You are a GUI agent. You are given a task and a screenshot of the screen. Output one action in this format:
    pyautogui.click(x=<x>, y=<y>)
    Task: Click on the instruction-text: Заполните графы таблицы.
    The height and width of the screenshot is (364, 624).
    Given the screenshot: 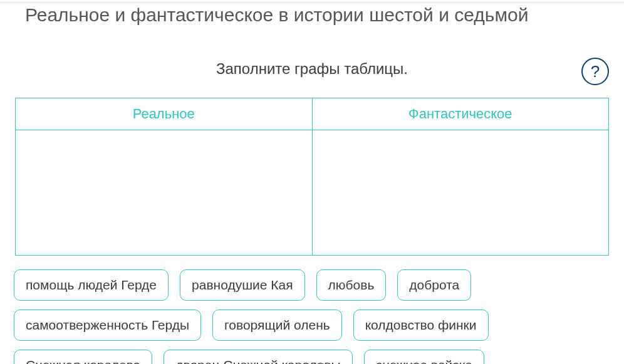 What is the action you would take?
    pyautogui.click(x=312, y=69)
    